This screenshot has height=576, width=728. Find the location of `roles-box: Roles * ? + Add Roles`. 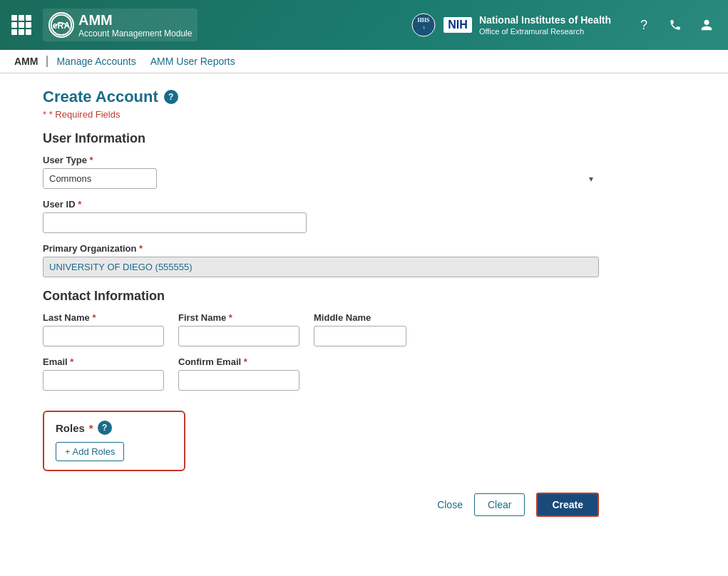

roles-box: Roles * ? + Add Roles is located at coordinates (114, 441).